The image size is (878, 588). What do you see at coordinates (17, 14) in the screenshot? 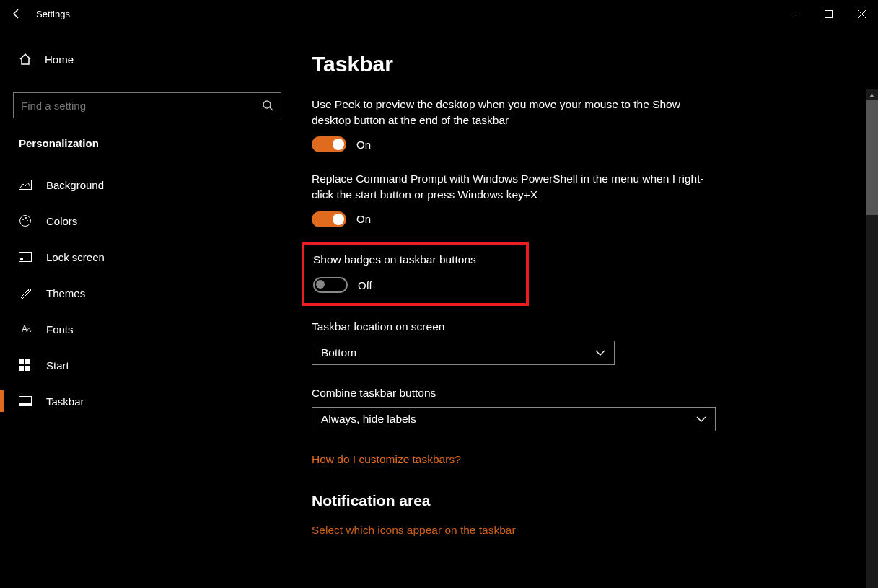
I see `back-button` at bounding box center [17, 14].